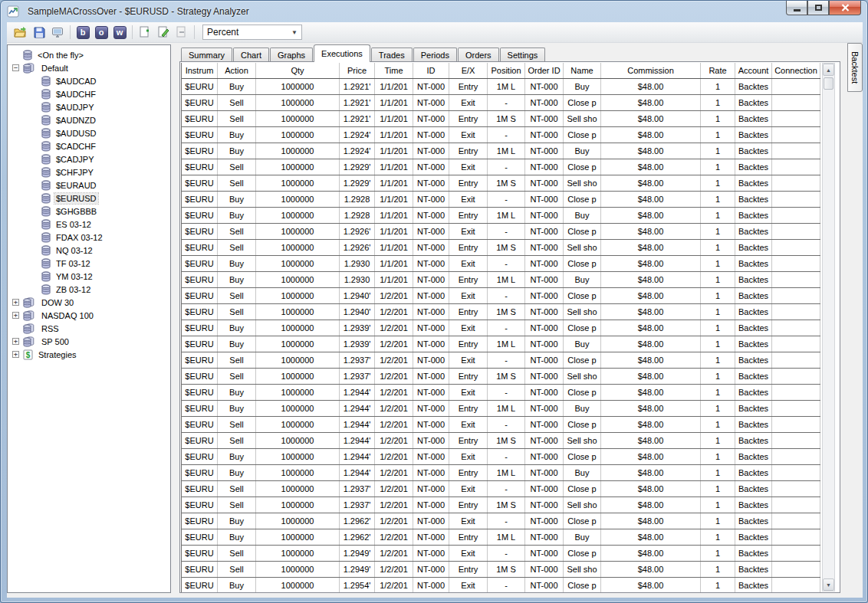 Image resolution: width=868 pixels, height=603 pixels. What do you see at coordinates (83, 32) in the screenshot?
I see `backtest-mode-button: b` at bounding box center [83, 32].